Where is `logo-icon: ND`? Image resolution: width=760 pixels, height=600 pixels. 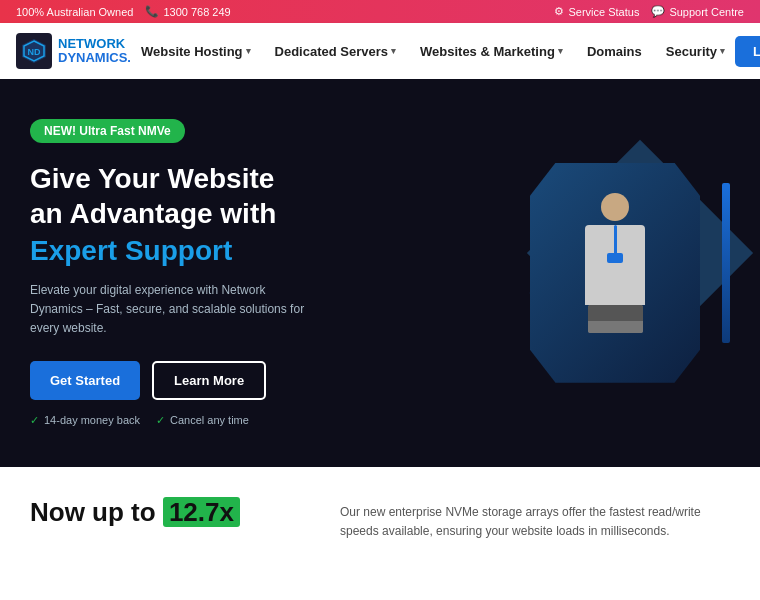
logo-icon: ND is located at coordinates (34, 51).